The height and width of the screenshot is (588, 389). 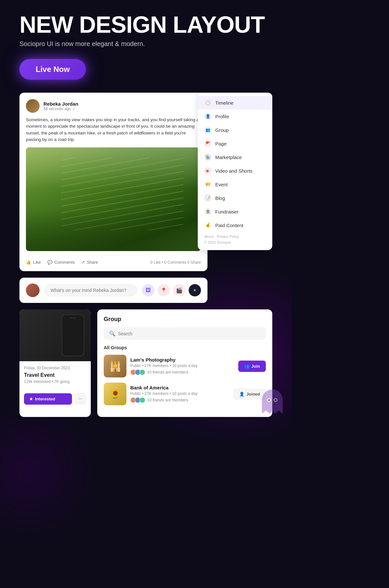 What do you see at coordinates (50, 262) in the screenshot?
I see `comment-icon: 💬` at bounding box center [50, 262].